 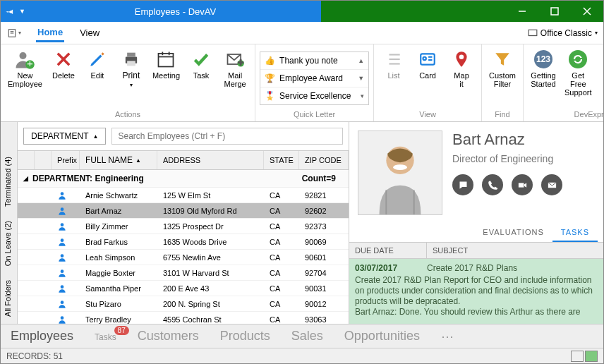 What do you see at coordinates (563, 33) in the screenshot?
I see `theme-picker: Office Classic ▾` at bounding box center [563, 33].